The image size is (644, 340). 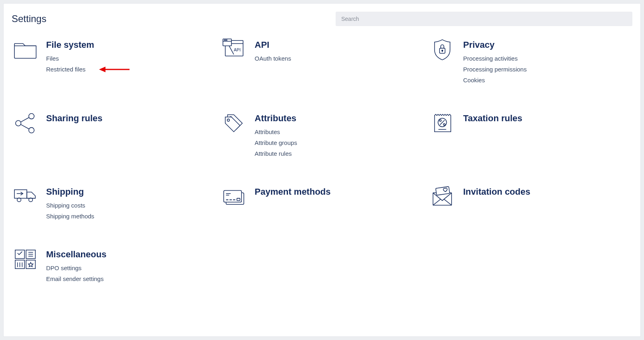 I want to click on card-api: API API OAuth tokens, so click(x=322, y=63).